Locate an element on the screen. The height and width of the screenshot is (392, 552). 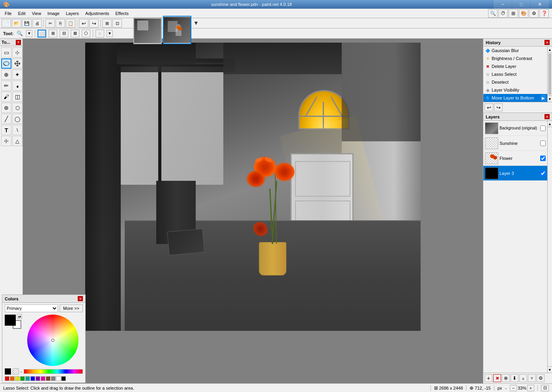
swap-colors-btn: ⇄ is located at coordinates (20, 317).